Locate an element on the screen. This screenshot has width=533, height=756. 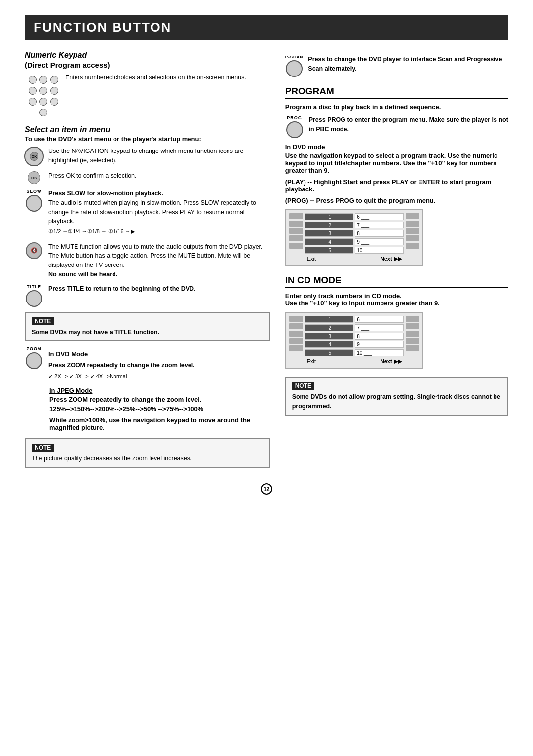
page-header: FUNCTION BUTTON is located at coordinates (266, 28).